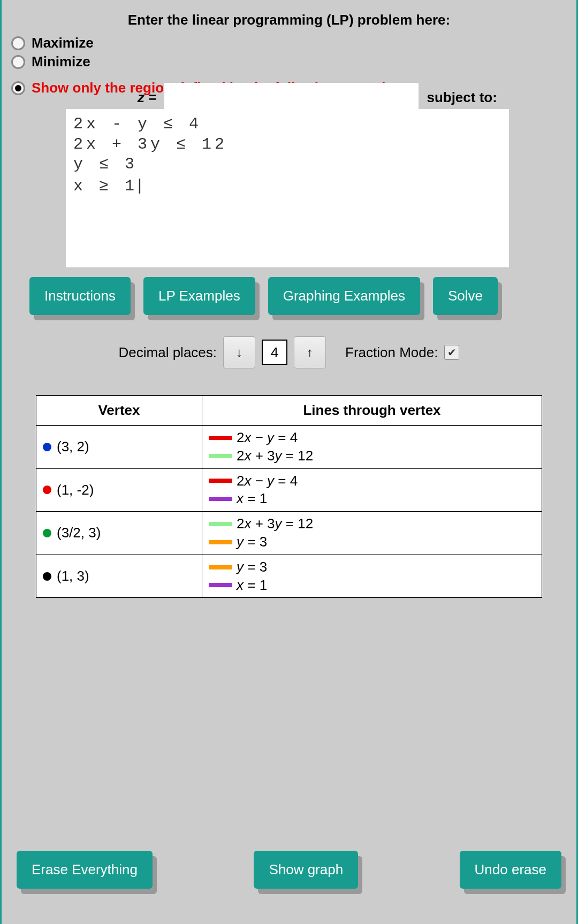 This screenshot has width=578, height=924. I want to click on fraction-mode-checkbox: ✔, so click(452, 352).